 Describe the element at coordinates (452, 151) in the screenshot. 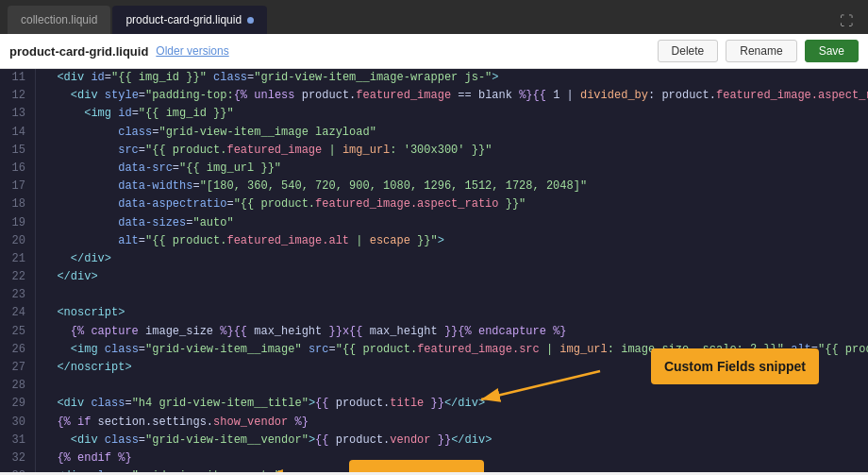

I see `code-line-15: src="{{ product.featured_image | img_url…` at that location.